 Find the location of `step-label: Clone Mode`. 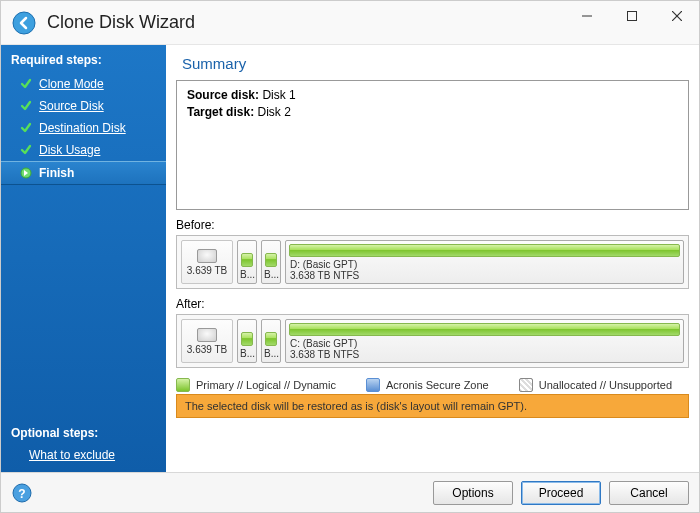

step-label: Clone Mode is located at coordinates (72, 84).